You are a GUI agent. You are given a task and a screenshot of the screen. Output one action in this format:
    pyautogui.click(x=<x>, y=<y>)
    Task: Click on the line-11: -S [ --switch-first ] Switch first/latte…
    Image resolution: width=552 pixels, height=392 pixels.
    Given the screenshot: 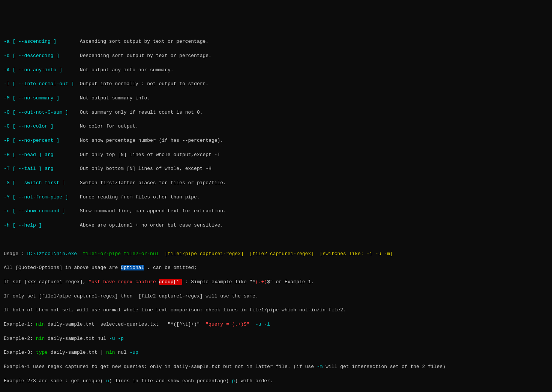 What is the action you would take?
    pyautogui.click(x=276, y=183)
    